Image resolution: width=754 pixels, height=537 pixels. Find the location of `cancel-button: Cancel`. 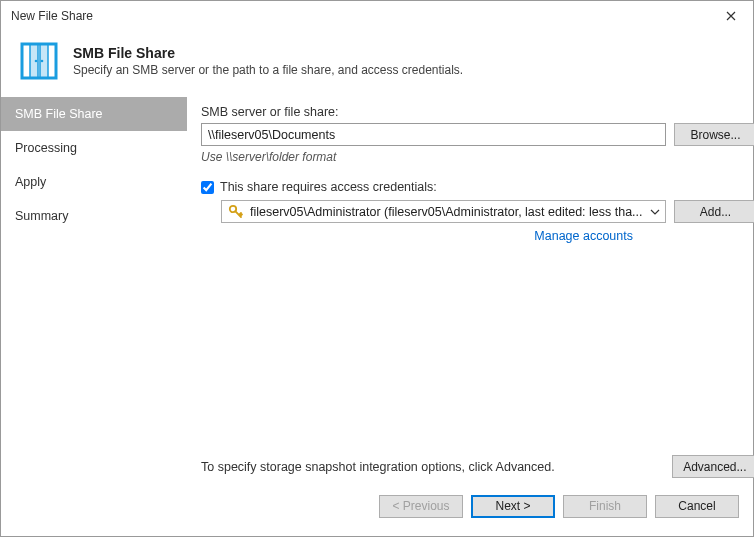

cancel-button: Cancel is located at coordinates (697, 506).